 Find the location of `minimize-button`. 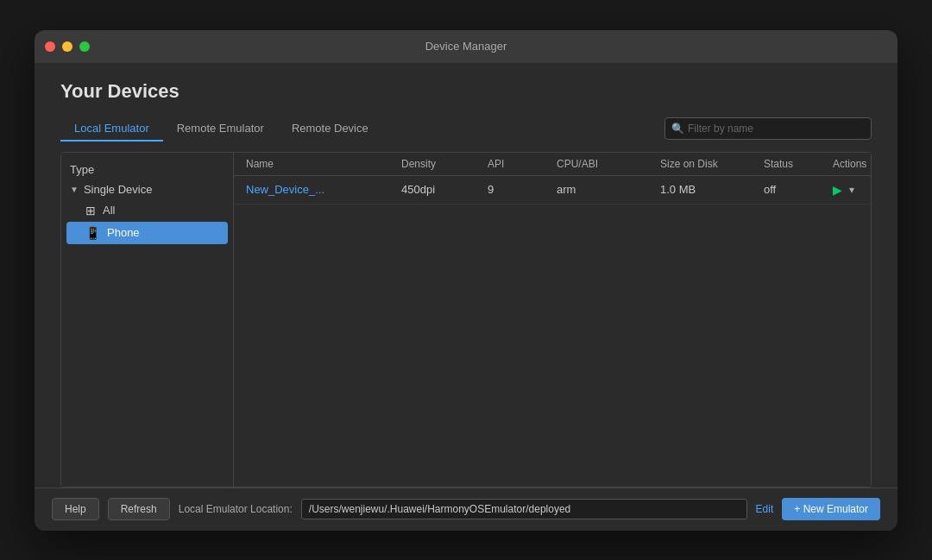

minimize-button is located at coordinates (67, 47).